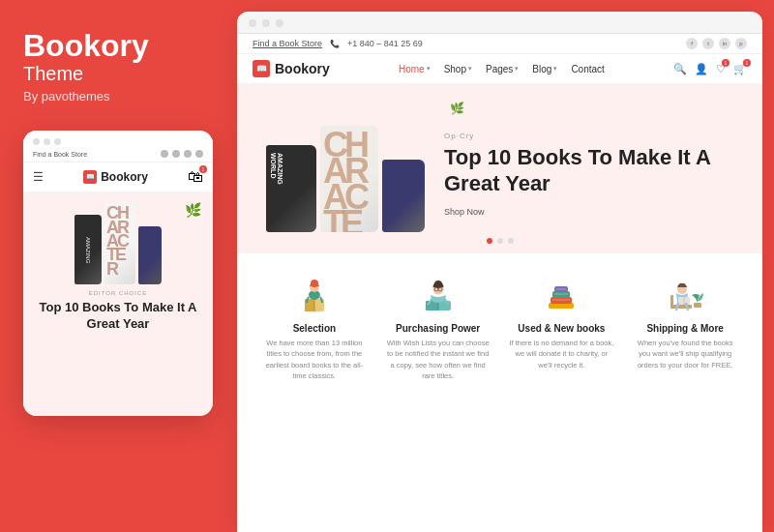 This screenshot has height=532, width=774. I want to click on menu-item-shop: Shop ▾, so click(459, 70).